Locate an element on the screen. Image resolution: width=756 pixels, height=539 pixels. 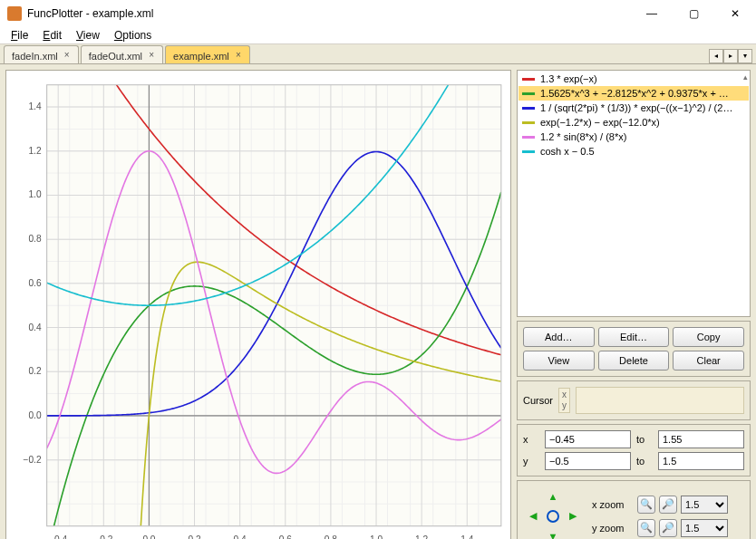
menu-view: View is located at coordinates (88, 35).